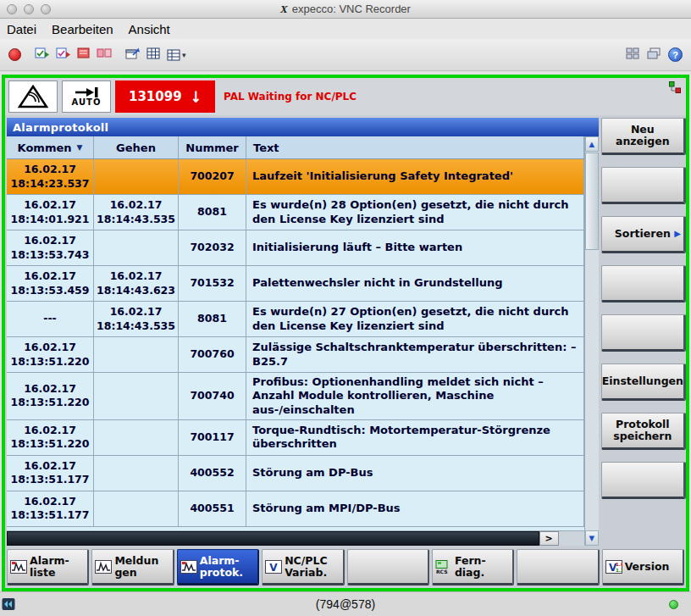  What do you see at coordinates (22, 29) in the screenshot?
I see `menu-datei: Datei` at bounding box center [22, 29].